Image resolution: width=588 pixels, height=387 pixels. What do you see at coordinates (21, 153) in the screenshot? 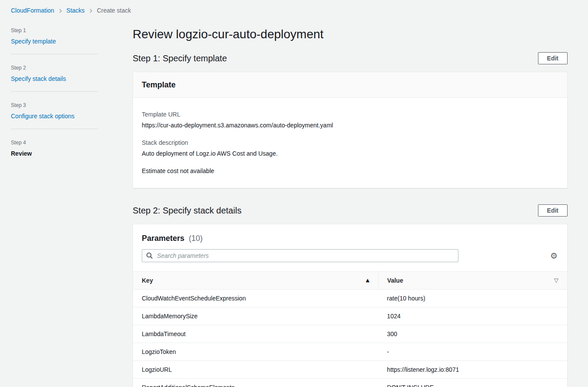
I see `sidebar-item-review-current: Review` at bounding box center [21, 153].